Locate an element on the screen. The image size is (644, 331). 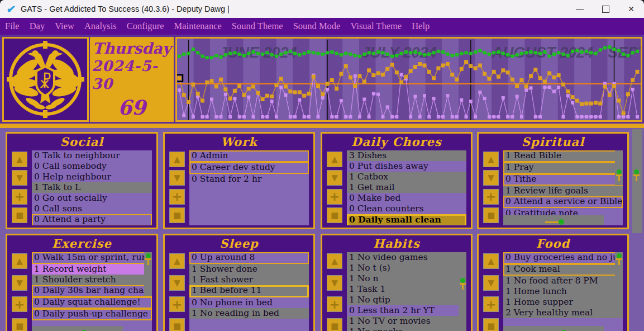
list-item: 0 Buy groceries and no junk foo is located at coordinates (563, 258).